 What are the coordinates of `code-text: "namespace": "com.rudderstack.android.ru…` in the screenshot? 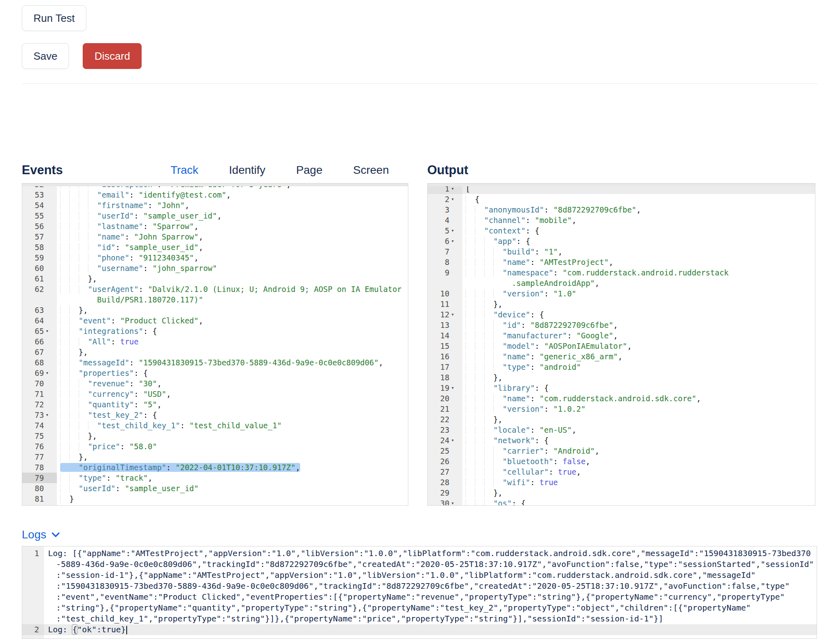 It's located at (639, 278).